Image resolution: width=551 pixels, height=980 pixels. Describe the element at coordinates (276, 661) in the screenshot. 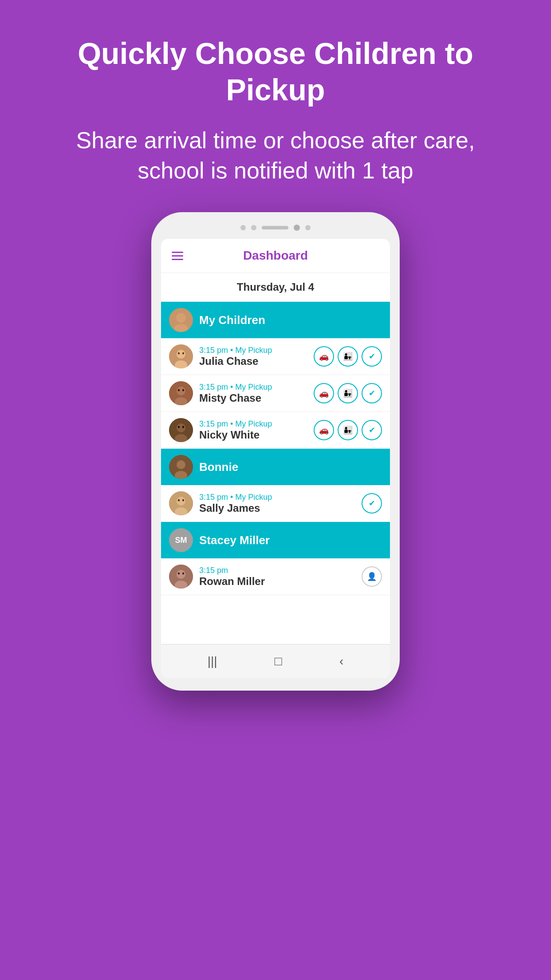

I see `bottom-nav-bar: ||| □ ‹` at that location.